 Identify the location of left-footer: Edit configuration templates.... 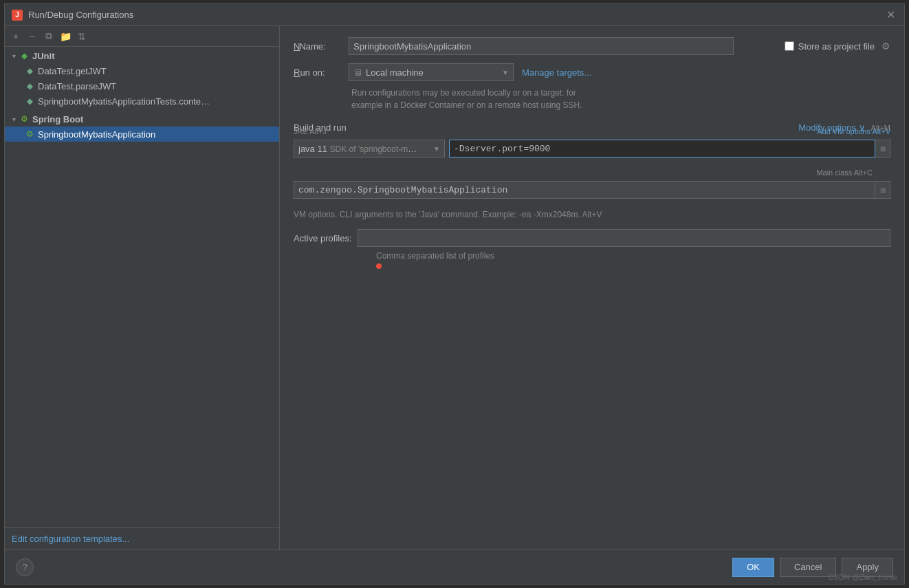
(142, 538).